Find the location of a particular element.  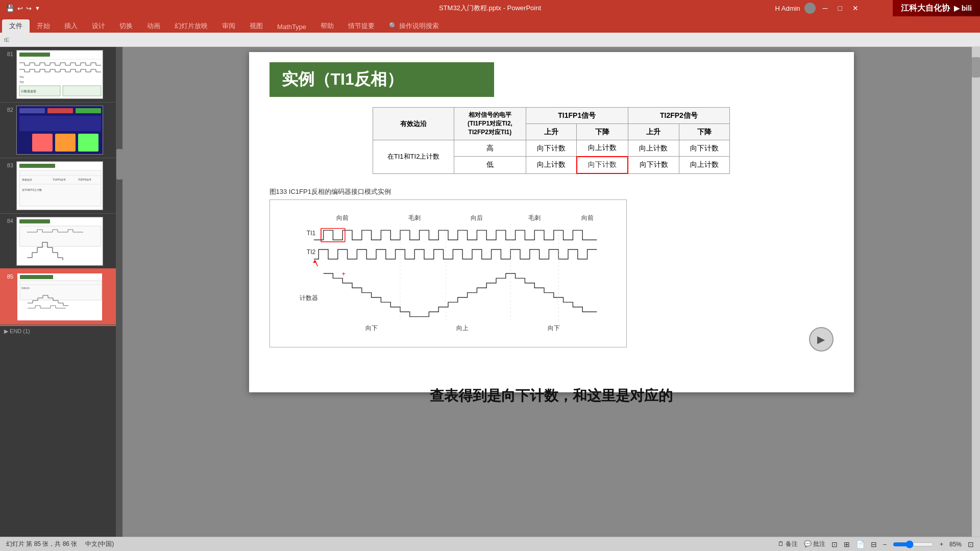

figure-title: 图133 IC1FP1反相的编码器接口模式实例 is located at coordinates (551, 192).